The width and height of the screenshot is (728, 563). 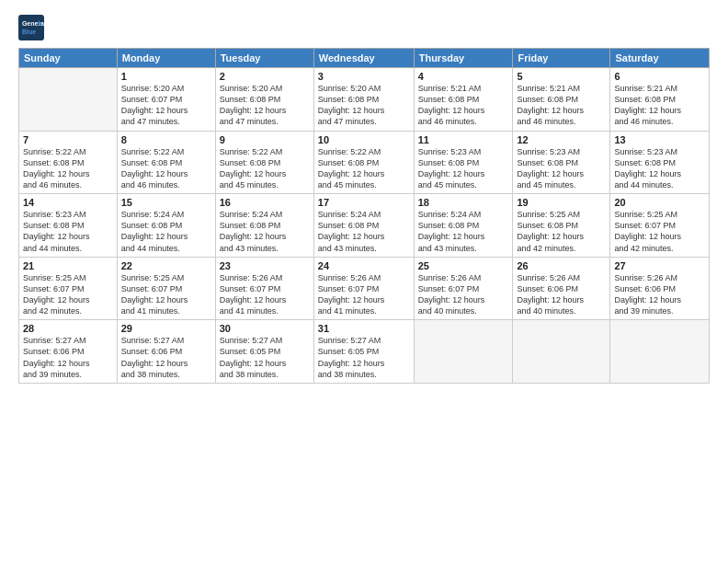 I want to click on calendar-cell: 6Sunrise: 5:21 AMSunset: 6:08 PMDaylight…, so click(x=660, y=99).